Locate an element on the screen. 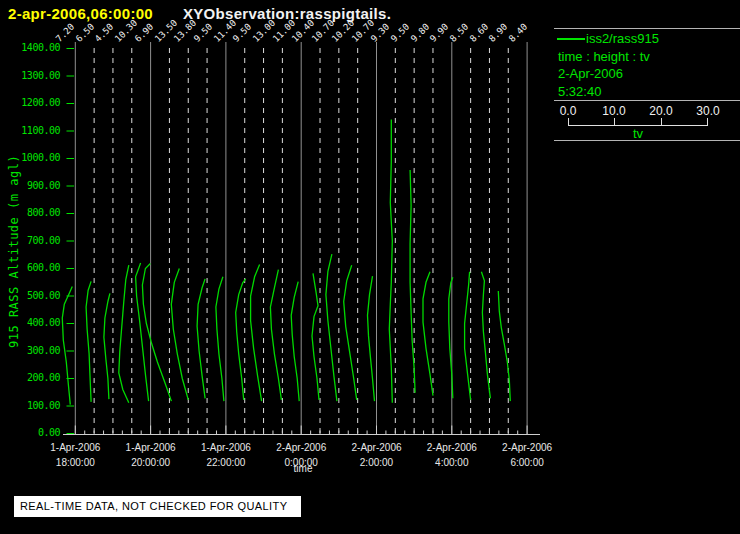 The width and height of the screenshot is (740, 534). tv-scale-tick-10: 10.0 is located at coordinates (614, 111).